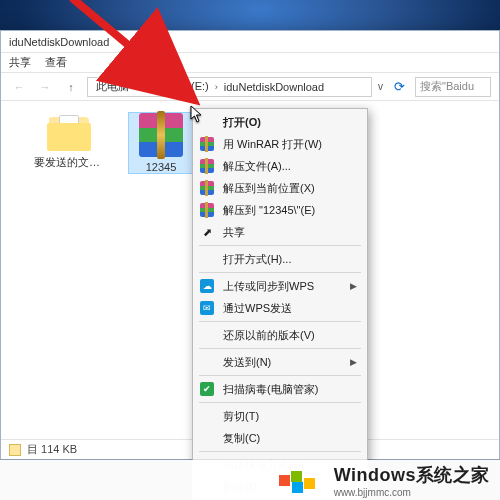  What do you see at coordinates (280, 144) in the screenshot?
I see `ctx-open-winrar: 用 WinRAR 打开(W)` at bounding box center [280, 144].